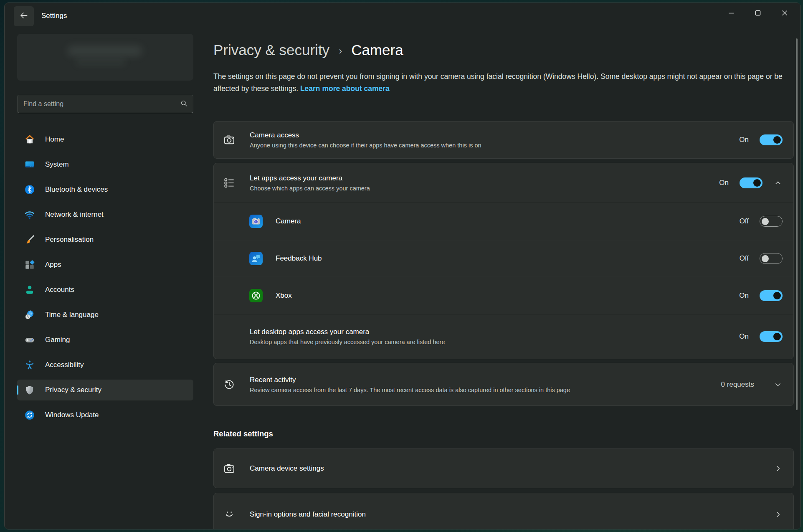  I want to click on sidebar-nav: Home System Bluetooth & devices Network …, so click(105, 277).